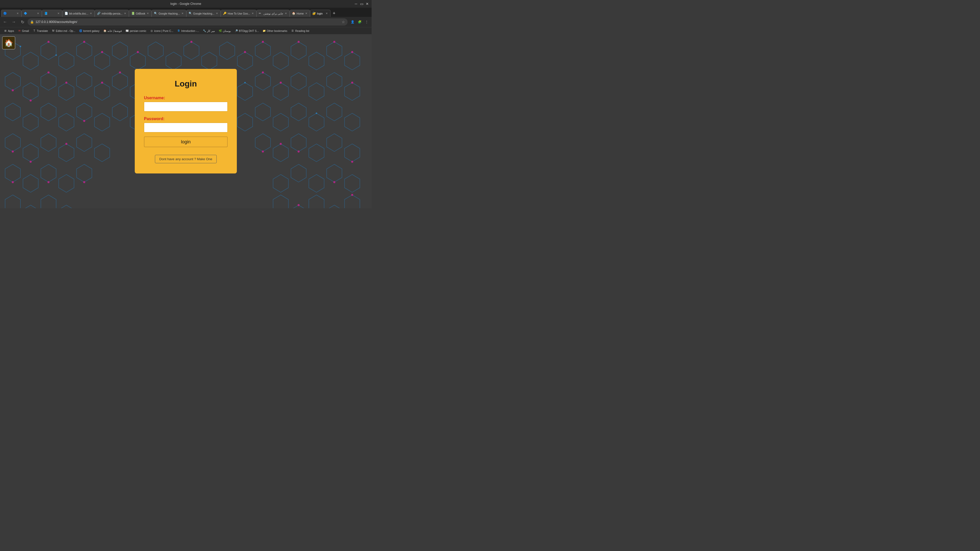 The width and height of the screenshot is (980, 551). What do you see at coordinates (188, 31) in the screenshot?
I see `bookmark-intro: B Introduction -...` at bounding box center [188, 31].